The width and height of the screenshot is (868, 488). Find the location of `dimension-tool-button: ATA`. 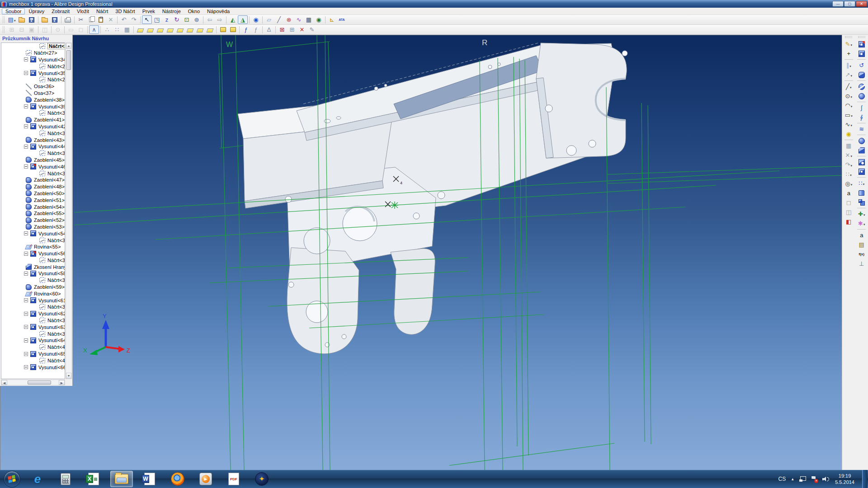

dimension-tool-button: ATA is located at coordinates (342, 20).